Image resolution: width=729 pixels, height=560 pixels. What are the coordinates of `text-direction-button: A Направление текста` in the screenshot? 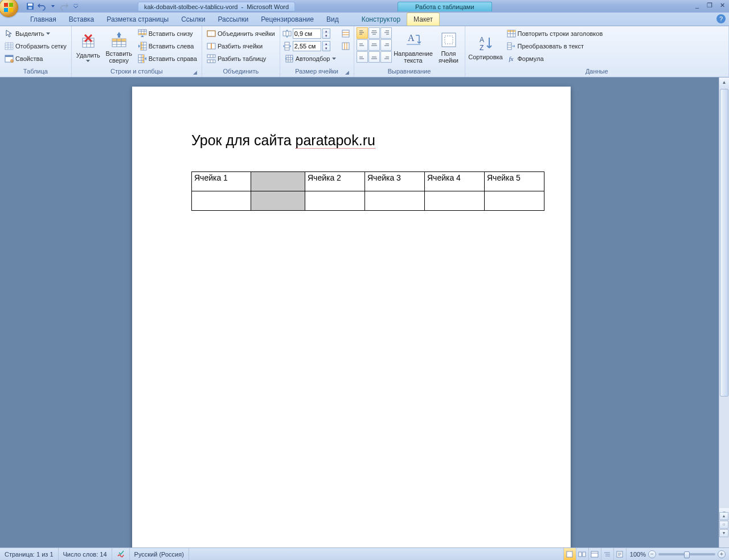 It's located at (413, 47).